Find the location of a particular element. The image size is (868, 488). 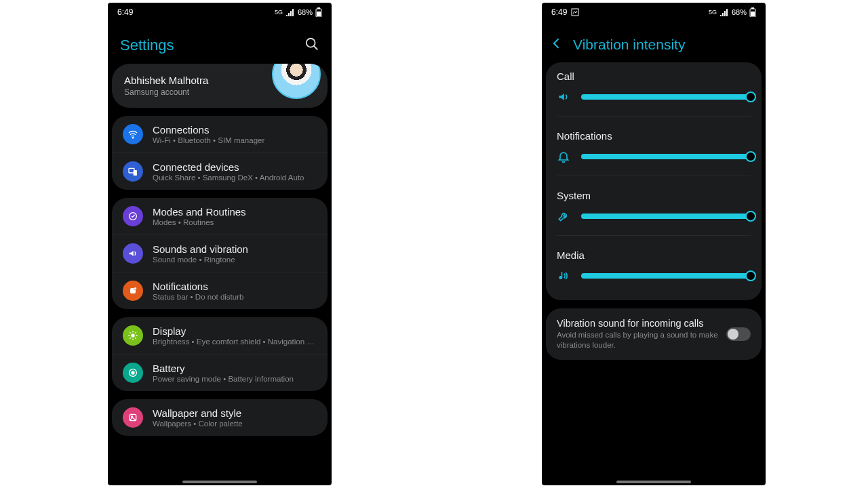

row-sub: Quick Share • Samsung DeX • Android Auto is located at coordinates (228, 178).